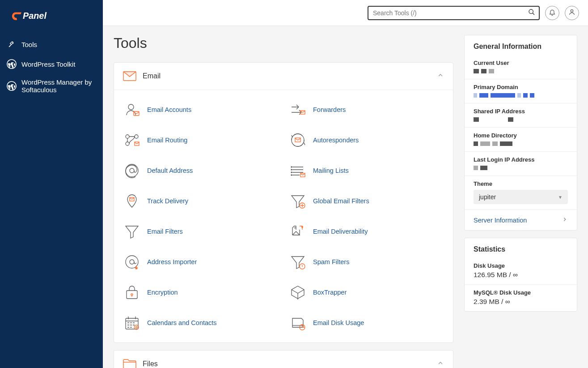 The width and height of the screenshot is (588, 368). What do you see at coordinates (453, 13) in the screenshot?
I see `search-input` at bounding box center [453, 13].